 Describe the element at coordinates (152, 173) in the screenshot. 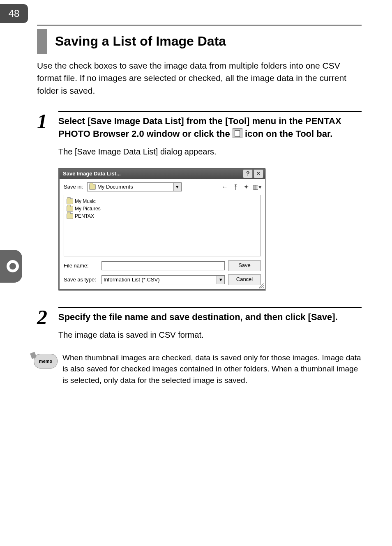

I see `dialog-title: Save Image Data List...` at that location.